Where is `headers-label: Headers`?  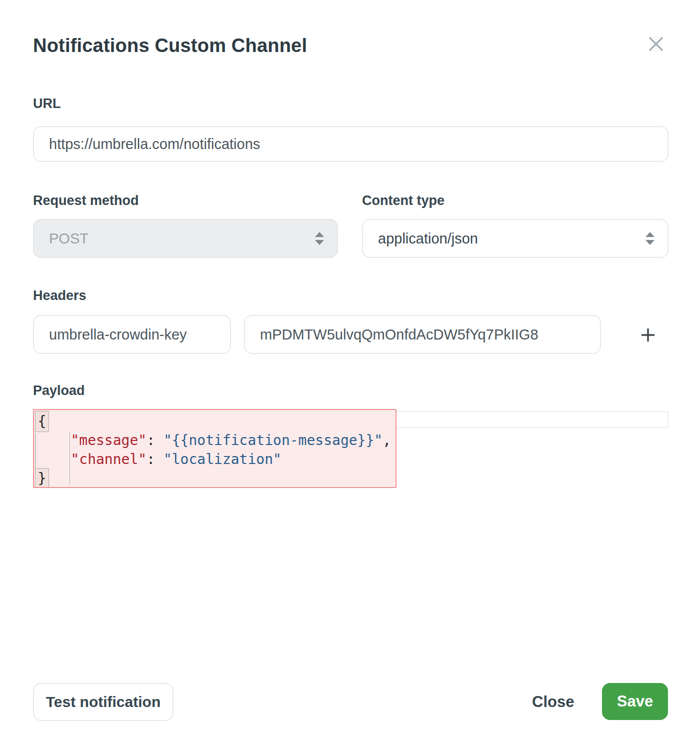 headers-label: Headers is located at coordinates (60, 296).